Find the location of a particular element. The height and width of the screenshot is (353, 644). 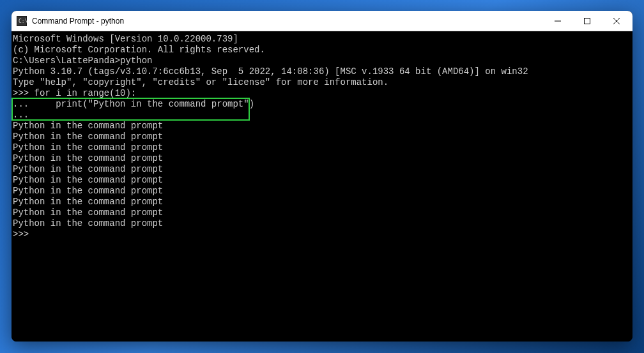

terminal-line: Python 3.10.7 (tags/v3.10.7:6cc6b13, Sep… is located at coordinates (322, 71).